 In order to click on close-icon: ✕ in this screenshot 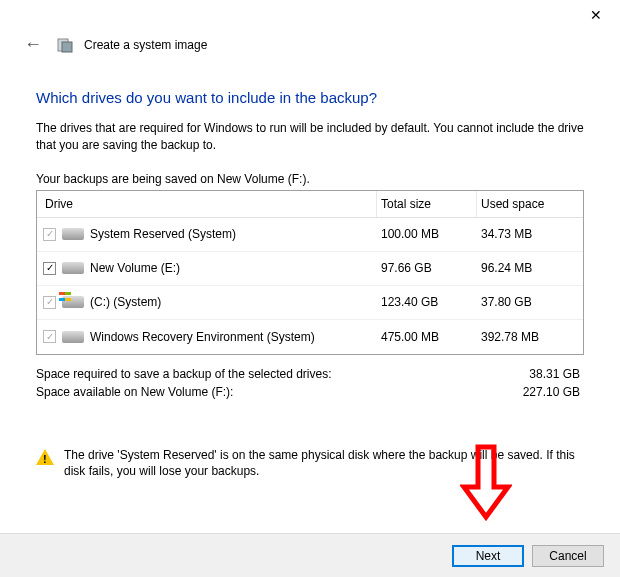, I will do `click(596, 15)`.